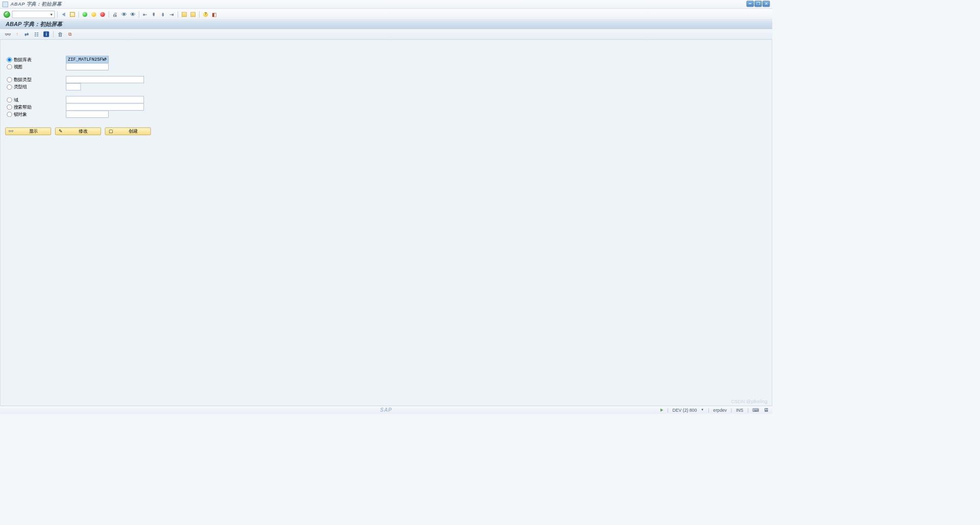 The image size is (980, 525). I want to click on radio-domain, so click(9, 99).